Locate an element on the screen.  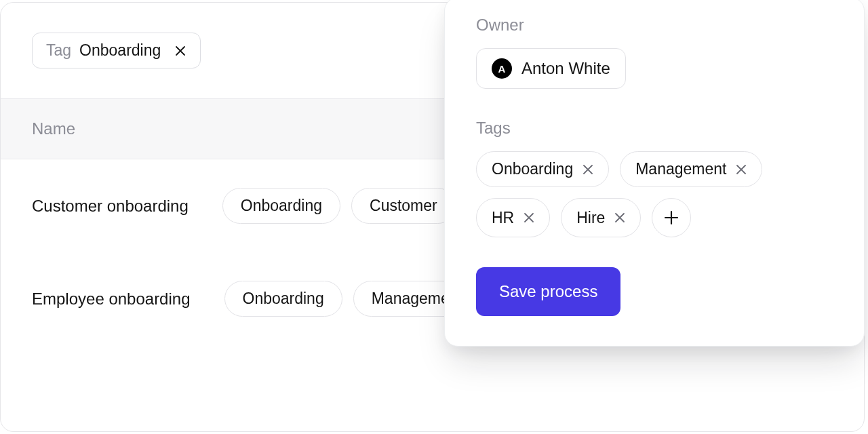
owner-chip: A Anton White is located at coordinates (551, 68).